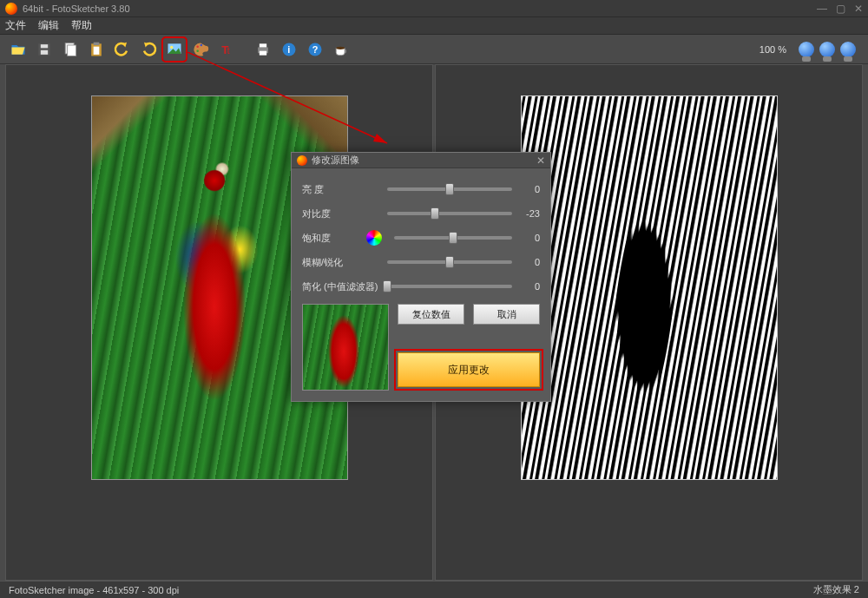 The width and height of the screenshot is (868, 598). I want to click on open-file-button, so click(18, 49).